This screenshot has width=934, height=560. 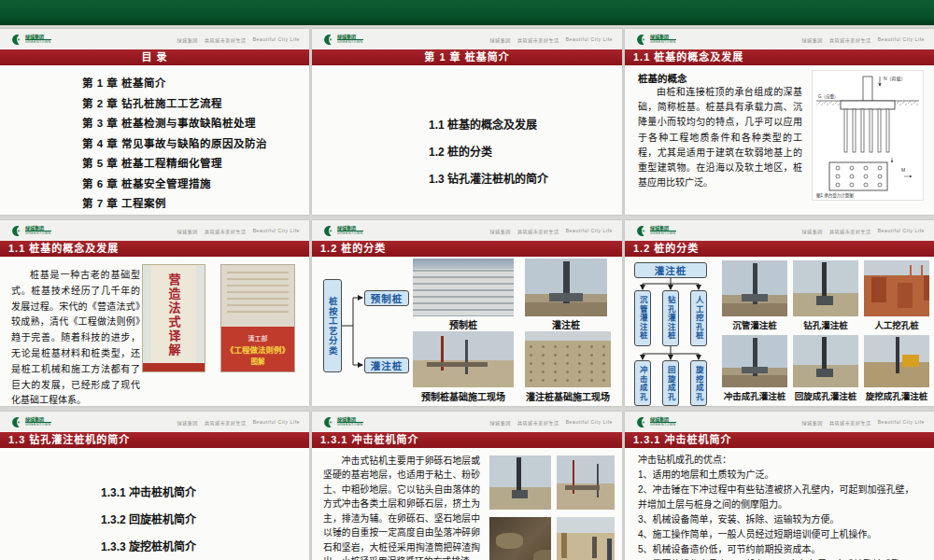 What do you see at coordinates (568, 396) in the screenshot?
I see `photo-caption: 灌注桩基础施工现场` at bounding box center [568, 396].